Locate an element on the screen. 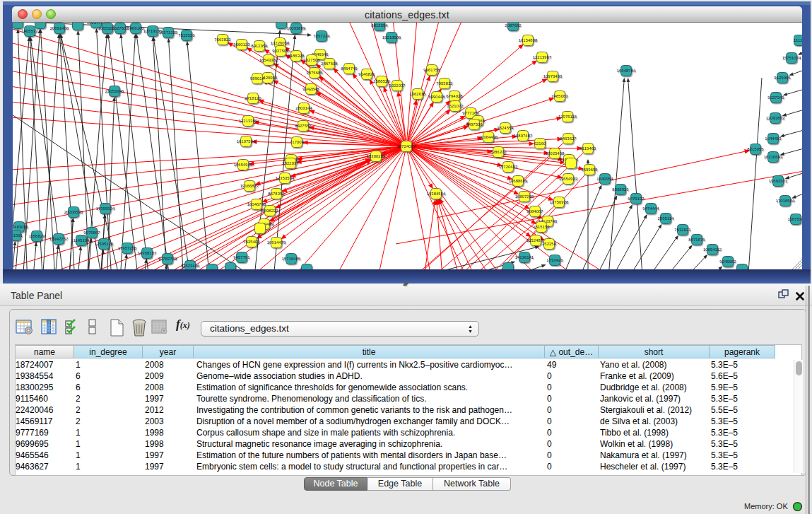 This screenshot has width=812, height=514. svg-text: 10025458 is located at coordinates (555, 153).